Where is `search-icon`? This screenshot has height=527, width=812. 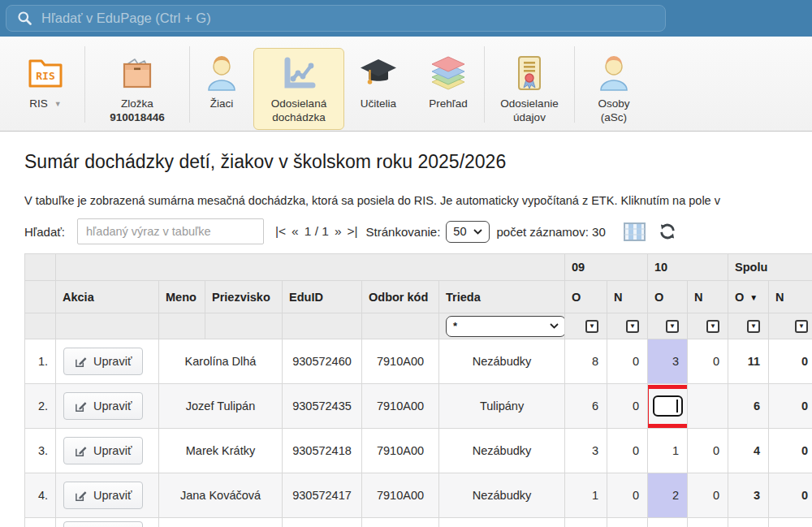 search-icon is located at coordinates (24, 18).